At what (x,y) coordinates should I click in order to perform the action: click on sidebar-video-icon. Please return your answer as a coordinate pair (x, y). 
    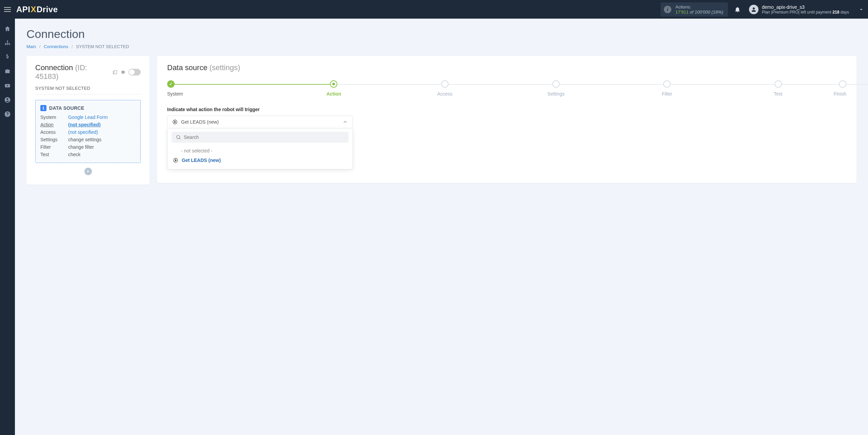
    Looking at the image, I should click on (7, 86).